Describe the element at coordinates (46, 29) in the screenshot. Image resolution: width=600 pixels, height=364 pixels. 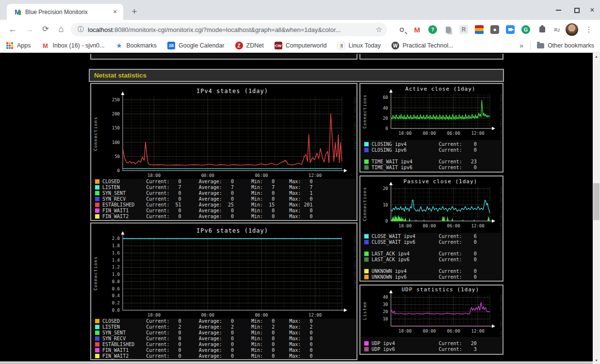
I see `reload-button: ⟳` at that location.